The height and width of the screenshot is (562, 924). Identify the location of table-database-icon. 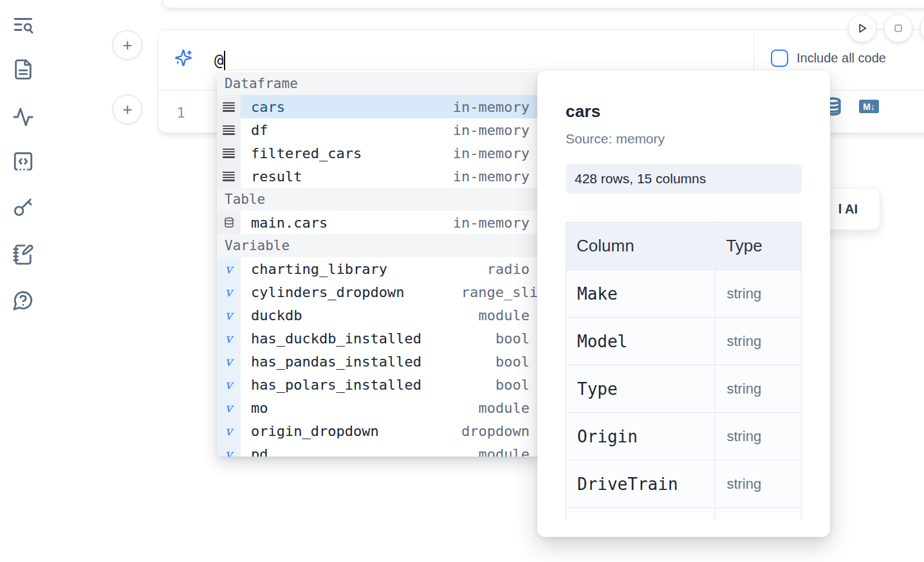
(229, 222).